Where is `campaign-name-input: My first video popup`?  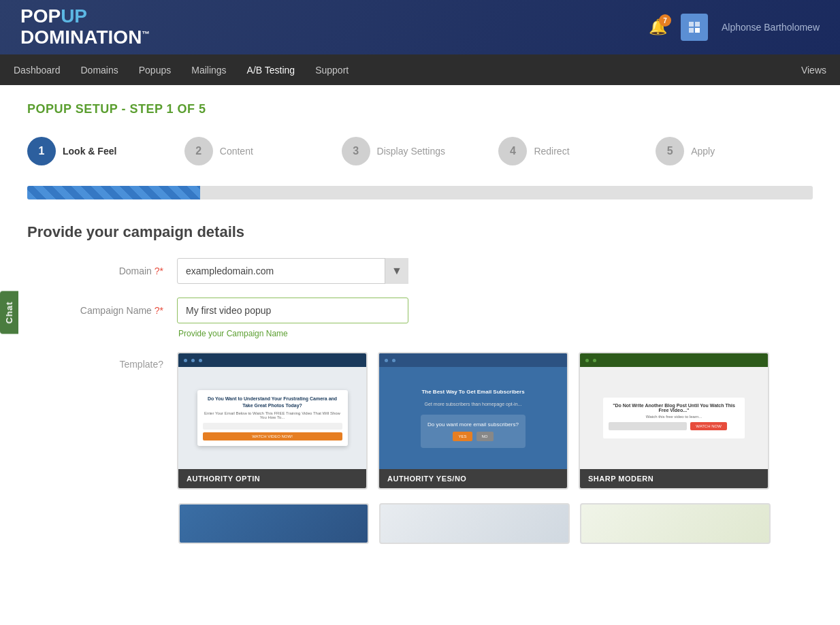 campaign-name-input: My first video popup is located at coordinates (293, 310).